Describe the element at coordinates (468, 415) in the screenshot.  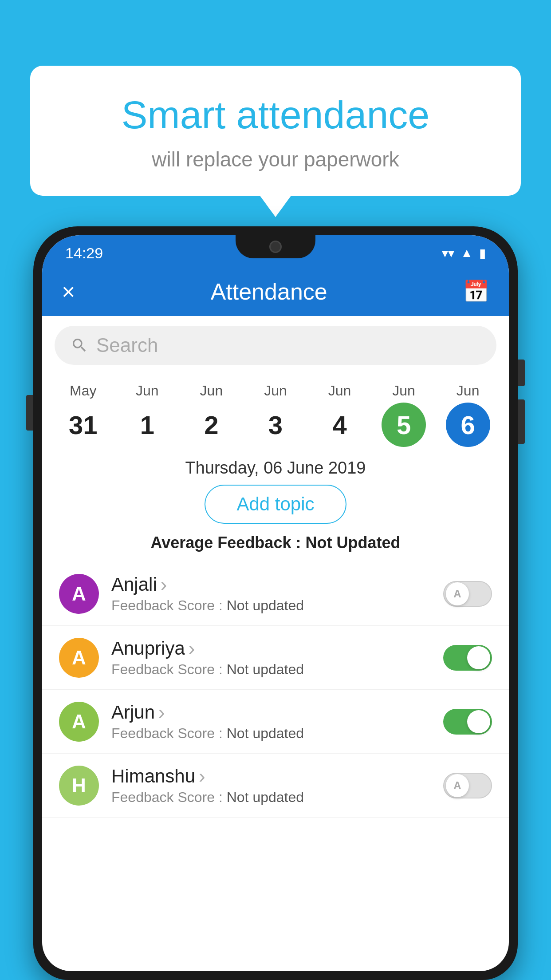
I see `calendar-day-6: Jun6` at that location.